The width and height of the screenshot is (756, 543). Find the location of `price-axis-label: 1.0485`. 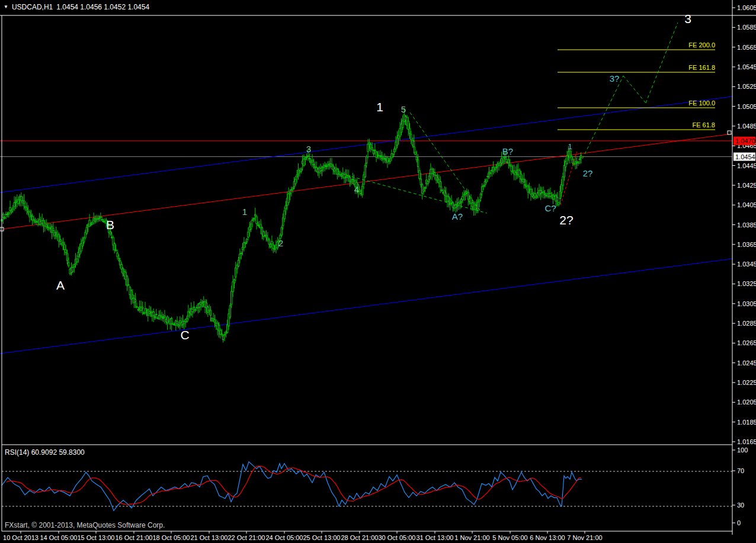

price-axis-label: 1.0485 is located at coordinates (747, 126).